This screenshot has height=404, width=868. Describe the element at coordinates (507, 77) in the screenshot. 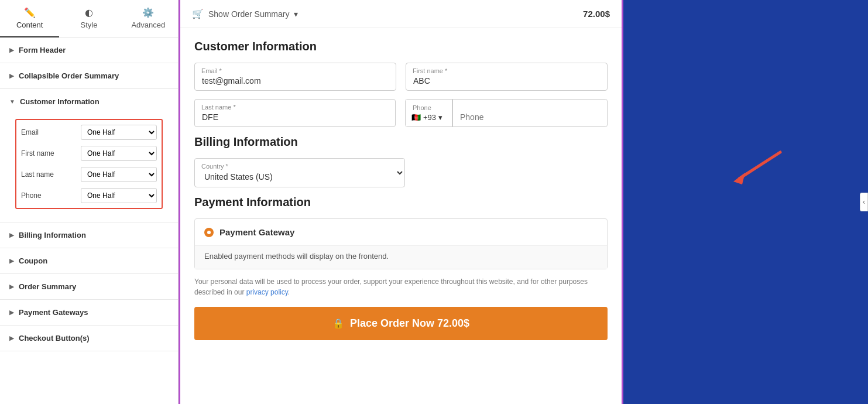

I see `firstname-field-group: First name *` at that location.